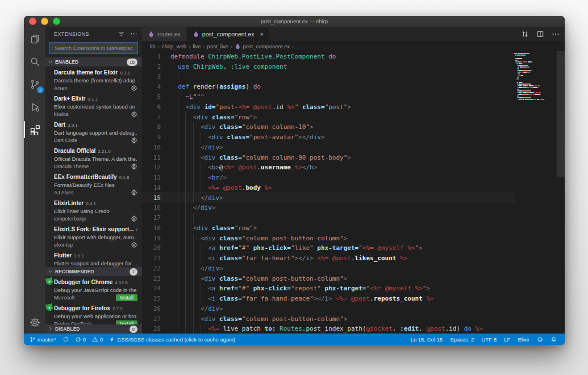 The width and height of the screenshot is (588, 375). I want to click on line-number: 4, so click(153, 87).